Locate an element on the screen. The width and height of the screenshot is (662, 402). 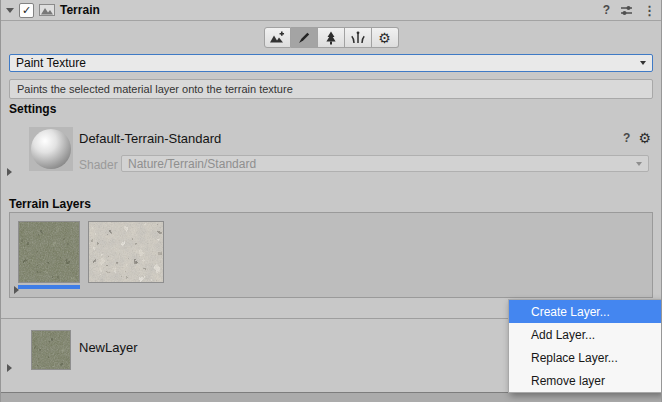
tool-paint-trees-button is located at coordinates (332, 38).